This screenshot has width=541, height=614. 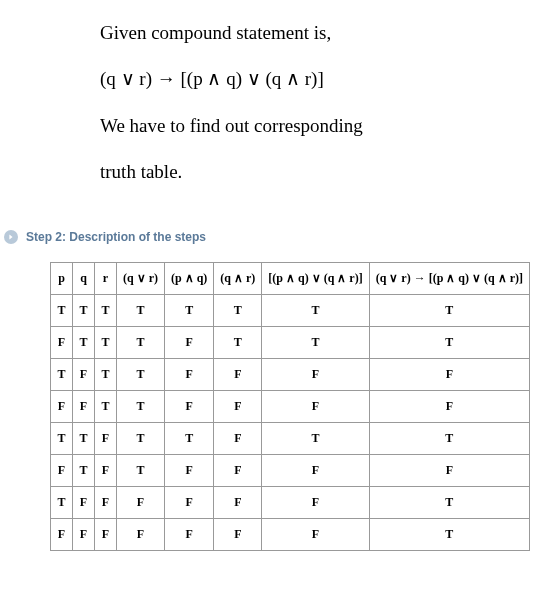 I want to click on col-q: q, so click(x=84, y=278).